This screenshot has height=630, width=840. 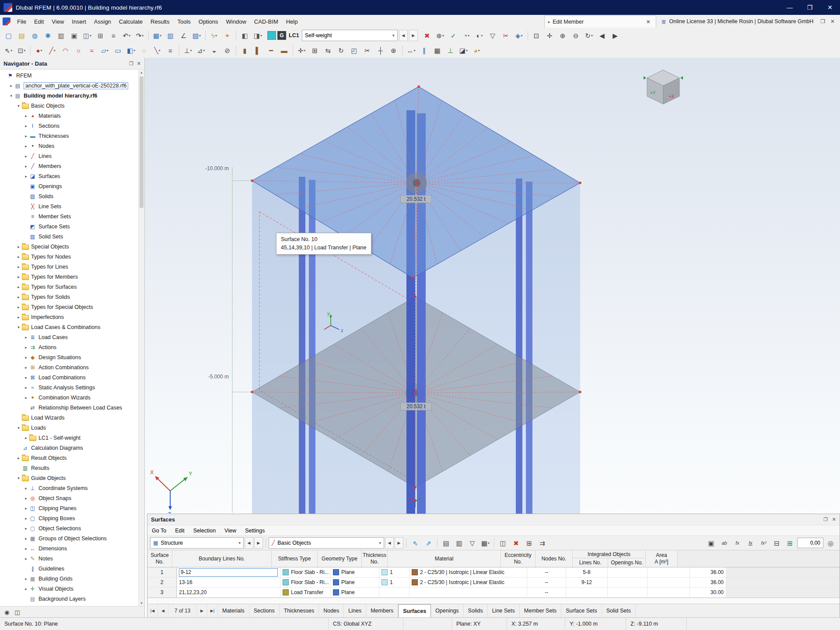 I want to click on table-view-icon: ▥, so click(x=171, y=35).